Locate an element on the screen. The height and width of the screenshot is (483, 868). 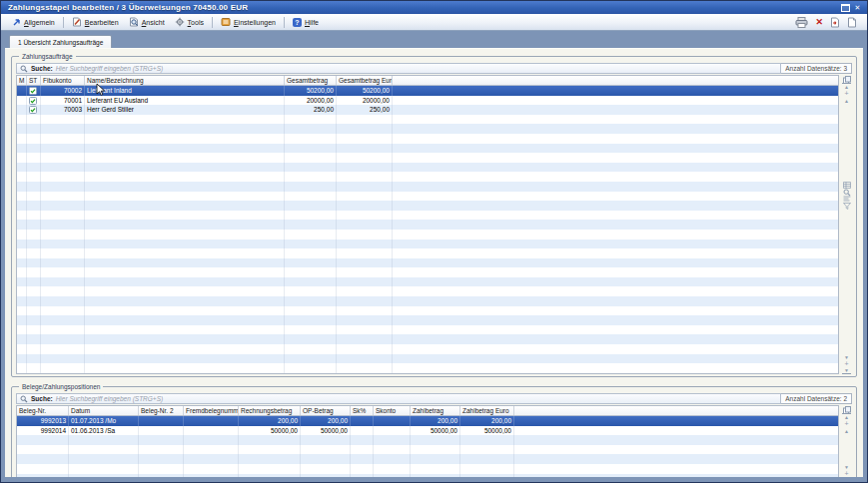
help-icon: ? is located at coordinates (298, 22).